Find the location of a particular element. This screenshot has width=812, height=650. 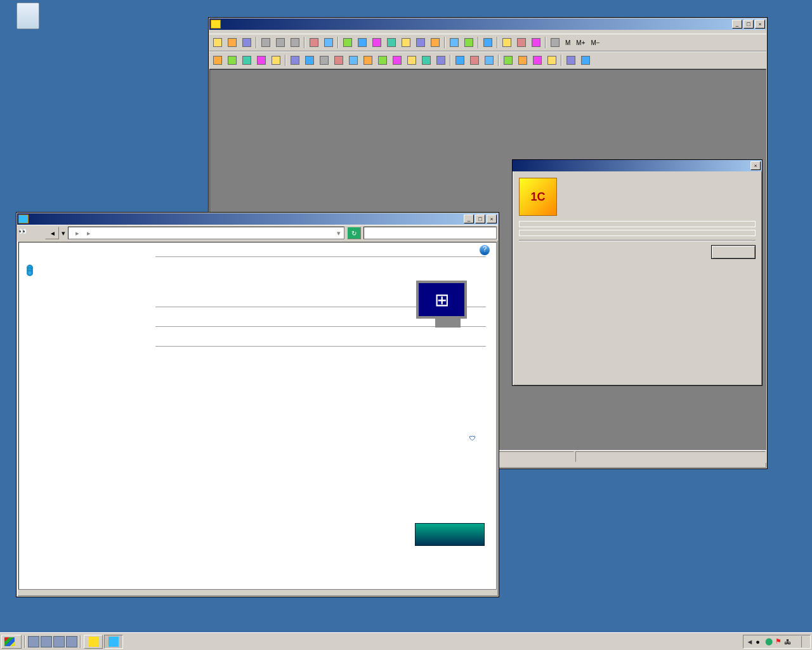

app-1c-titlebar: _ □ × is located at coordinates (488, 24).